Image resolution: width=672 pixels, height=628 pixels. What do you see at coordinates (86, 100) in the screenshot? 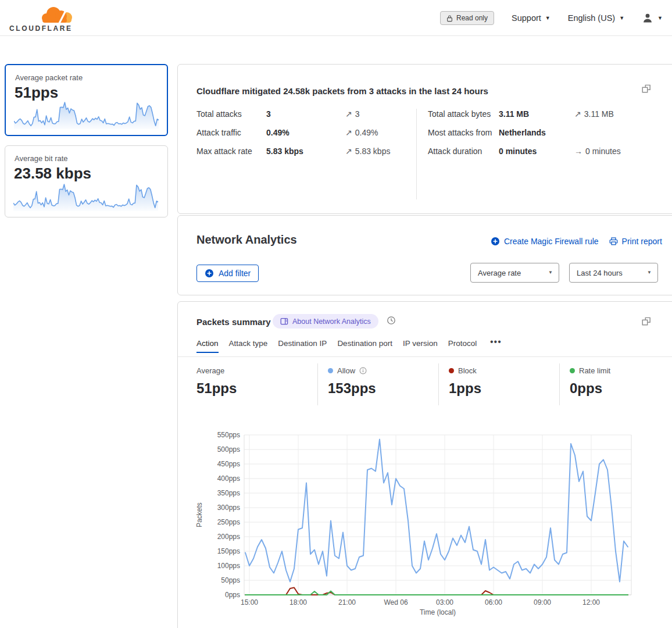
I see `metric-card-packet-rate: Average packet rate 51pps` at bounding box center [86, 100].